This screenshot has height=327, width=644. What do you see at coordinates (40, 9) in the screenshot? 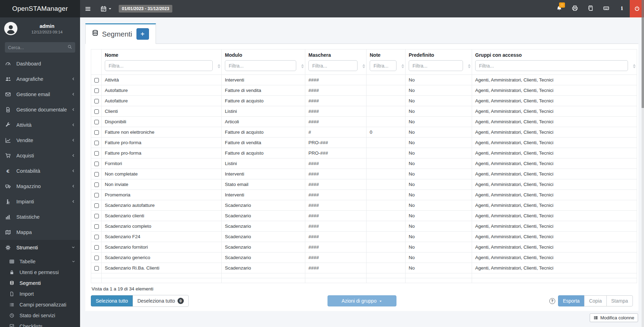
I see `app-logo: OpenSTAManager` at bounding box center [40, 9].